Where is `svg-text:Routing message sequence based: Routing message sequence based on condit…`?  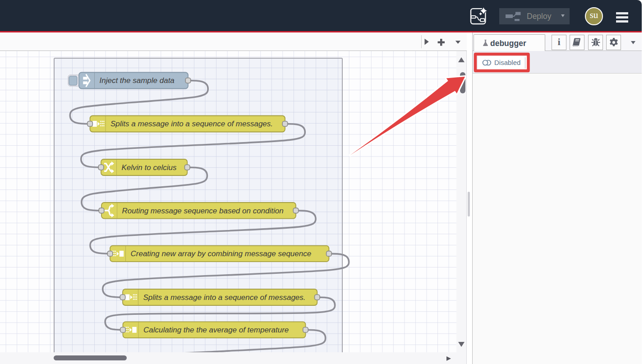
svg-text:Routing message sequence based: Routing message sequence based on condit… is located at coordinates (203, 211).